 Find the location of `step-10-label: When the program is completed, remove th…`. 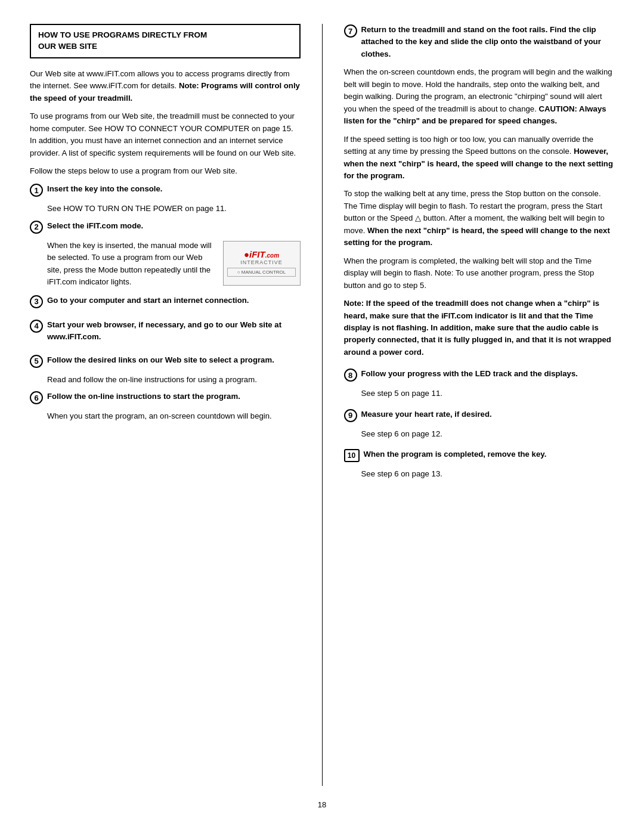

step-10-label: When the program is completed, remove th… is located at coordinates (456, 454).